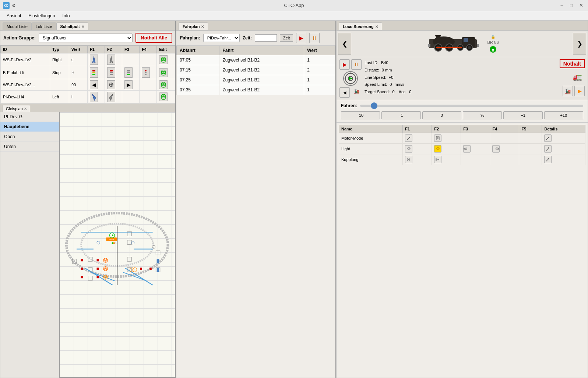 This screenshot has height=378, width=588. Describe the element at coordinates (29, 137) in the screenshot. I see `sidebar-item-oben: Oben` at that location.